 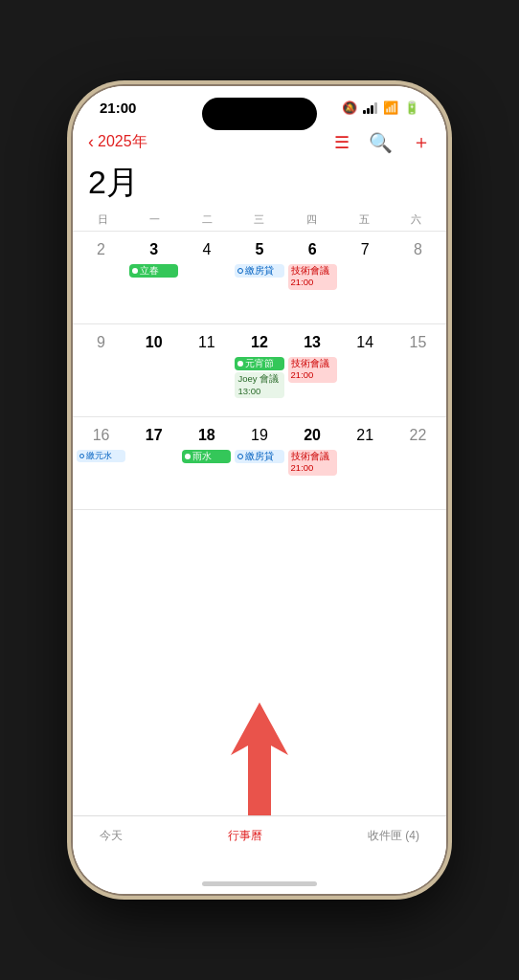 What do you see at coordinates (260, 371) in the screenshot?
I see `week-row-2: 9 10 11 12 元宵節 Joey` at bounding box center [260, 371].